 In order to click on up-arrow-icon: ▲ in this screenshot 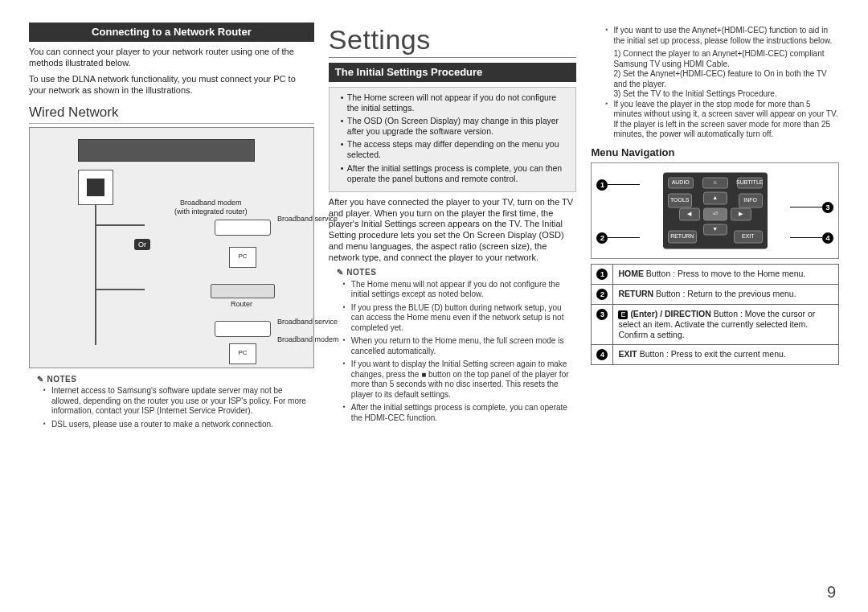, I will do `click(715, 198)`.